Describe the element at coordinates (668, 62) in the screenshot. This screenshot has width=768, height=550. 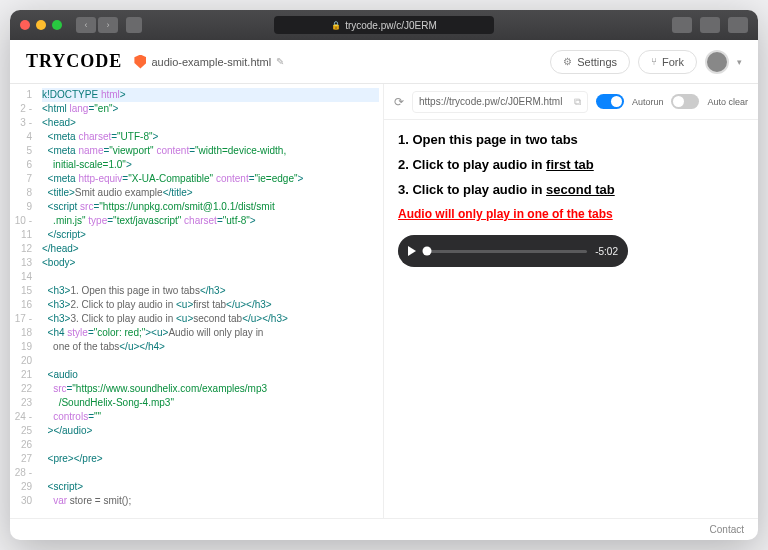
I see `fork-button: ⑂ Fork` at that location.